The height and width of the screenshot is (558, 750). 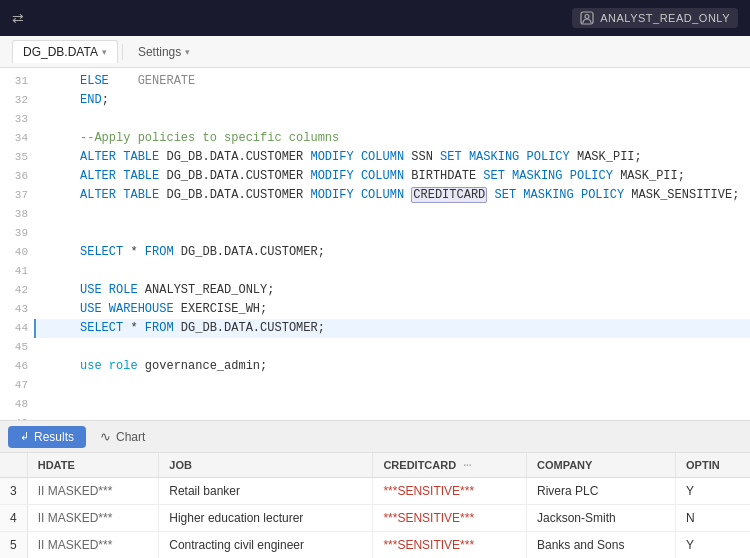 I want to click on th-optin: OPTIN, so click(x=713, y=466).